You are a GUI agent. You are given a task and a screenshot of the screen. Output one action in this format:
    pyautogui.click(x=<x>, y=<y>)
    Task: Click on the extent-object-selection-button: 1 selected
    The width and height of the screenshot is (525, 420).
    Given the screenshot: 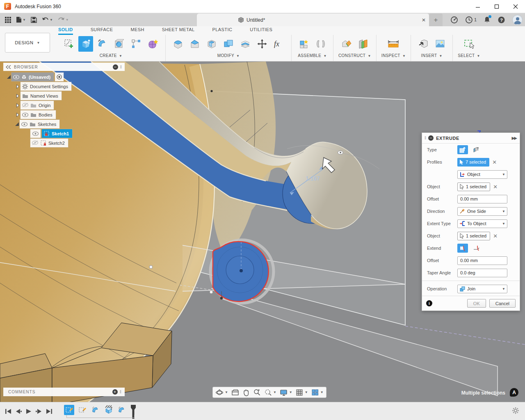 What is the action you would take?
    pyautogui.click(x=474, y=236)
    